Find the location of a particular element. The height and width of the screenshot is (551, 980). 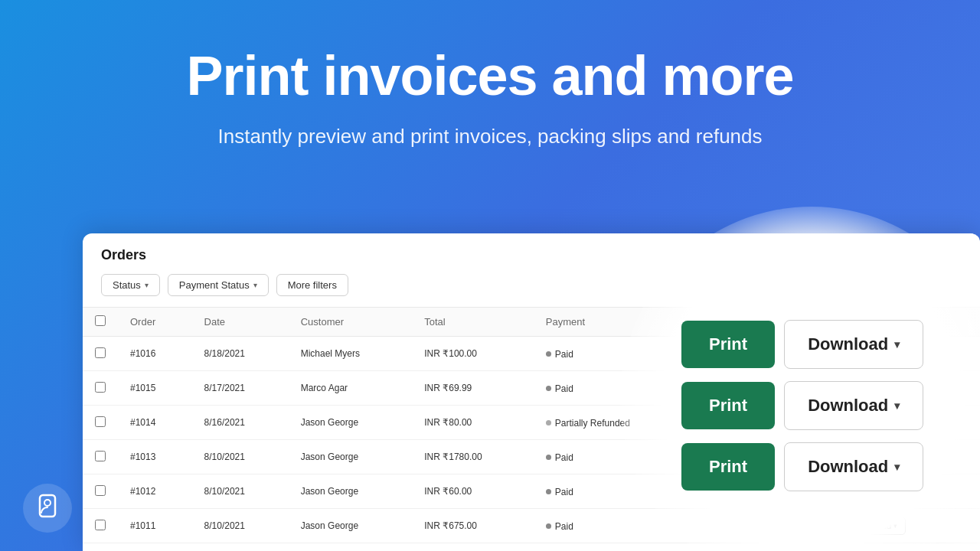

more-filters-label: More filters is located at coordinates (312, 285).